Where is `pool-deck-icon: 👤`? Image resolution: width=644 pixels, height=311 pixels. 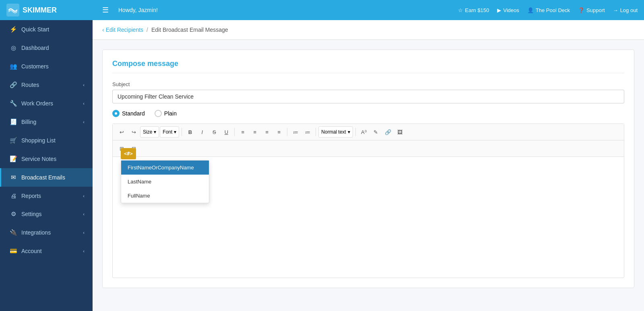 pool-deck-icon: 👤 is located at coordinates (530, 10).